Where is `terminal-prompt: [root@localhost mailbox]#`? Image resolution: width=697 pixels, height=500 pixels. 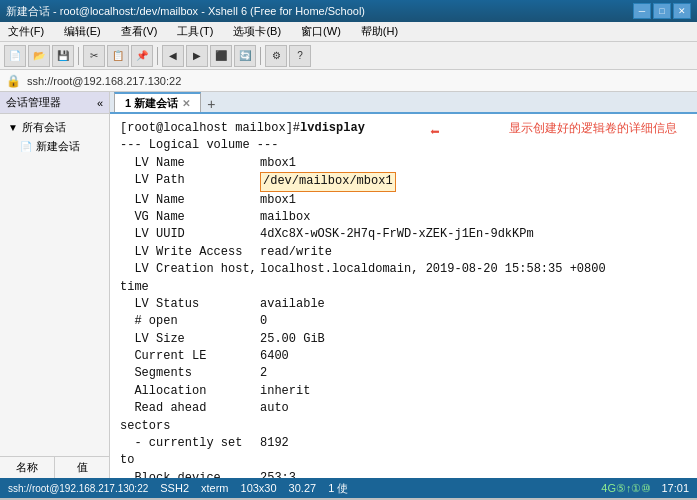
terminal-prompt: [root@localhost mailbox]# is located at coordinates (210, 128).